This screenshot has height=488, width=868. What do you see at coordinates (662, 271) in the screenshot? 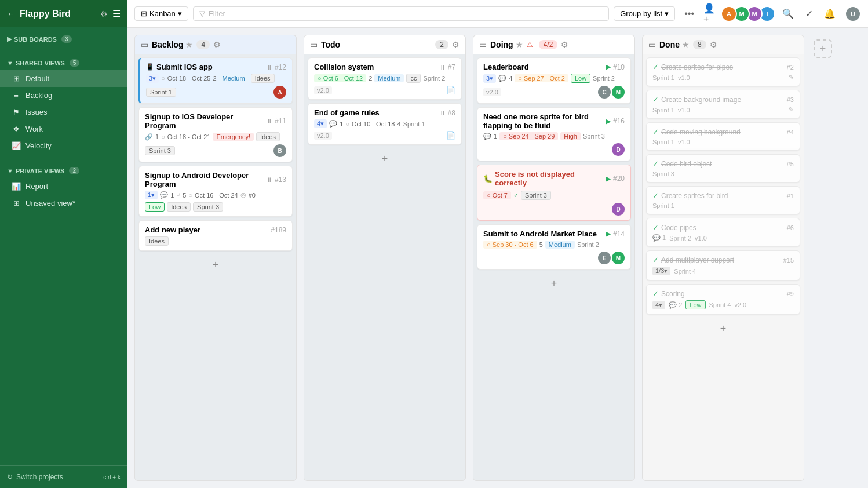
I see `multiplayer-pill: 1/3▾` at bounding box center [662, 271].